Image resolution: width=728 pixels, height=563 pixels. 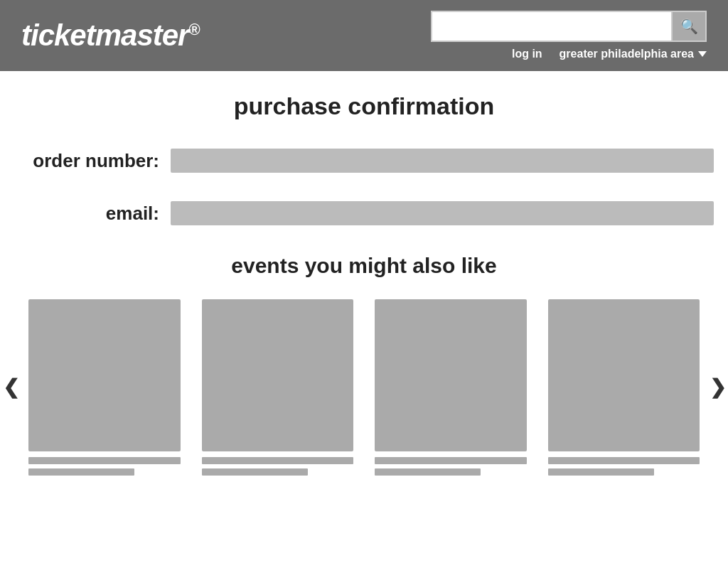 I want to click on chevron-down-icon, so click(x=702, y=54).